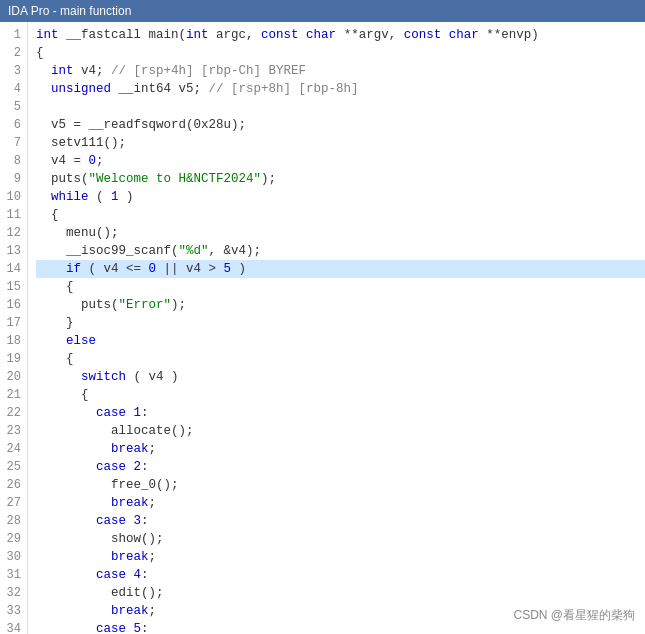 Image resolution: width=645 pixels, height=634 pixels. What do you see at coordinates (340, 161) in the screenshot?
I see `code-line: v4 = 0;` at bounding box center [340, 161].